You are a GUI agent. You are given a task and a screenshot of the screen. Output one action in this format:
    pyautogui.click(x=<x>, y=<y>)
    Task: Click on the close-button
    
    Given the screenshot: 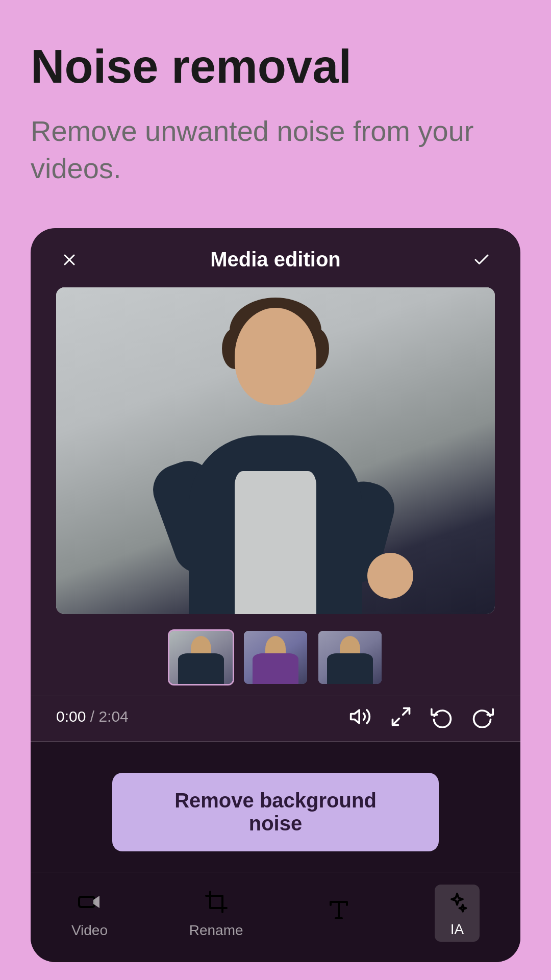 What is the action you would take?
    pyautogui.click(x=69, y=260)
    